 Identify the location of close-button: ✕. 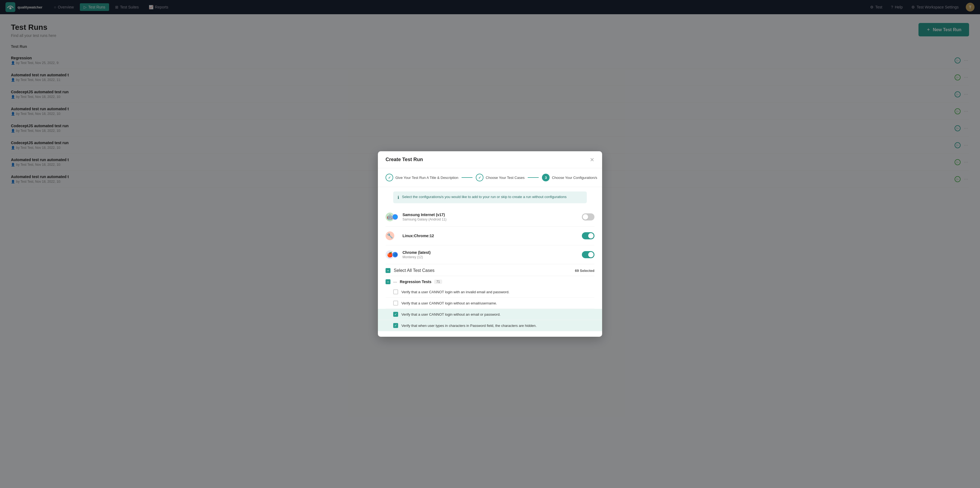
(592, 160).